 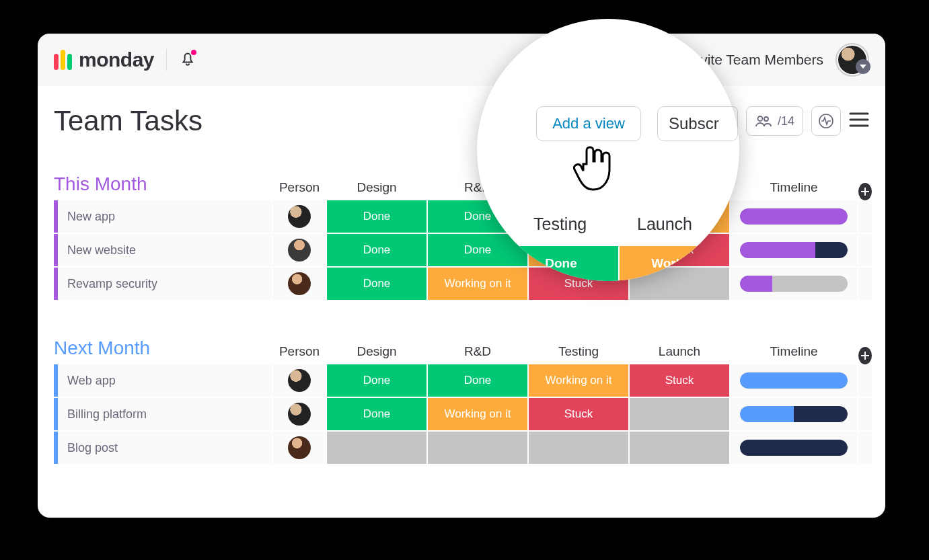 I want to click on user-menu, so click(x=852, y=60).